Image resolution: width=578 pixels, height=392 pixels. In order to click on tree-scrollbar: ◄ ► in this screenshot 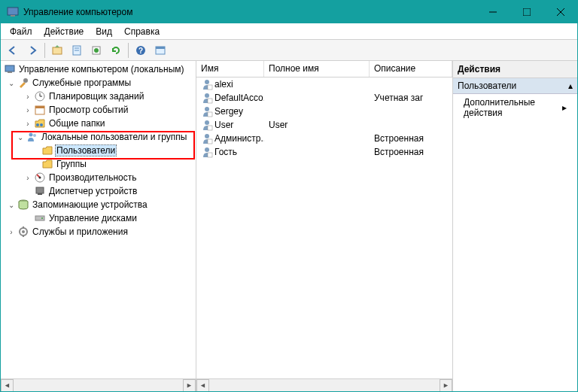, I will do `click(98, 385)`.